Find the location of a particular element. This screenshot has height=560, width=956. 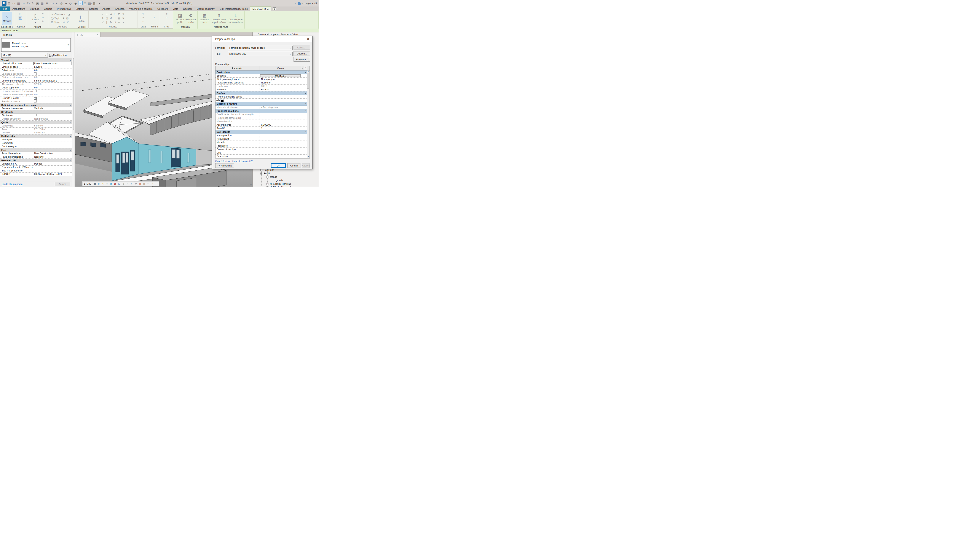

search-icon: ⌕ is located at coordinates (296, 3).